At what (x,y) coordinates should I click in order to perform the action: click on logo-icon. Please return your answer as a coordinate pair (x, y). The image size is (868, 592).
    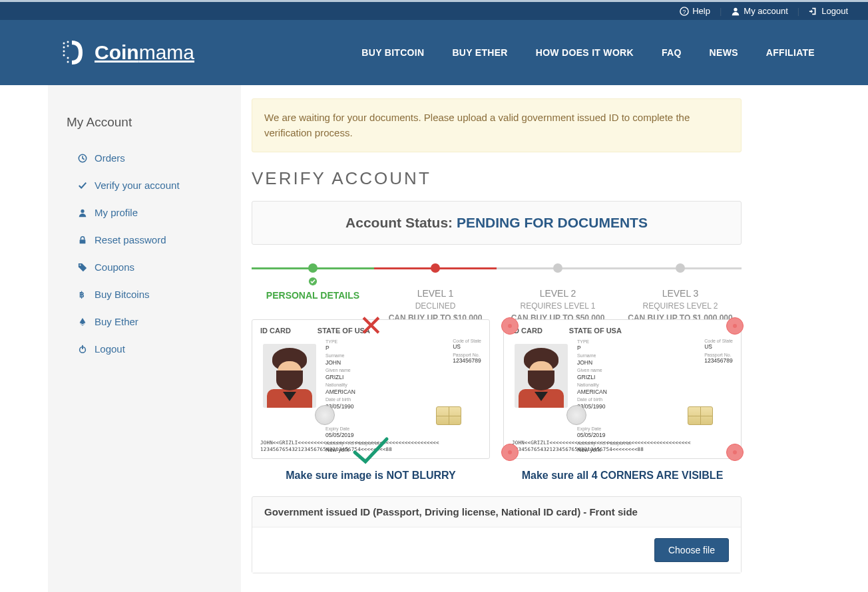
    Looking at the image, I should click on (73, 53).